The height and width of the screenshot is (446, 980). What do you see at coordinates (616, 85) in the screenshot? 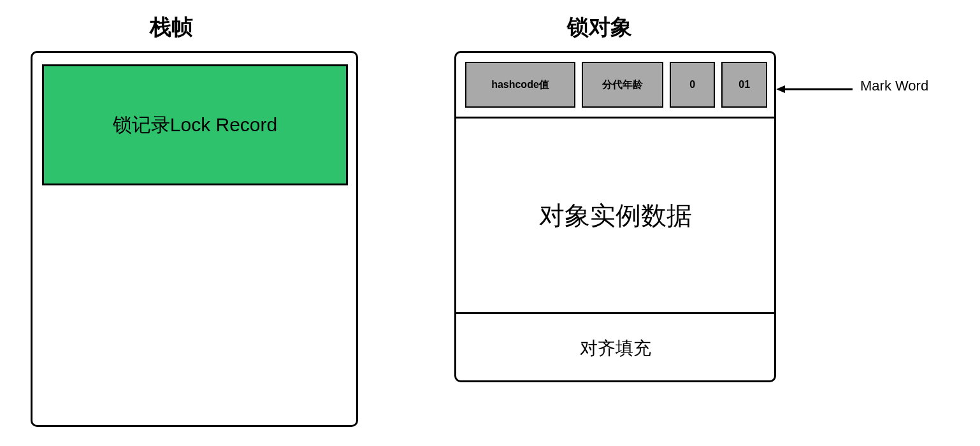
I see `mark-word-row: hashcode值 分代年龄 0 01` at bounding box center [616, 85].